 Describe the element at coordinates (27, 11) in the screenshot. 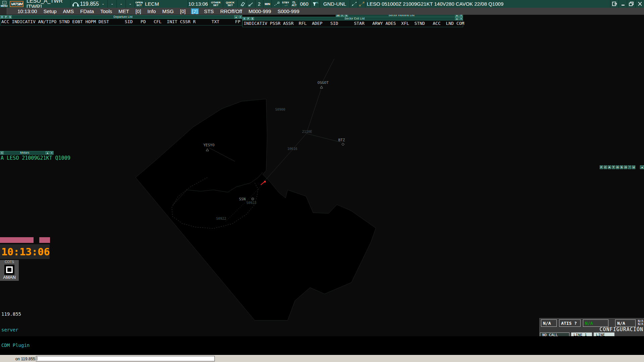

I see `menu-item-time: 10:13:00` at that location.